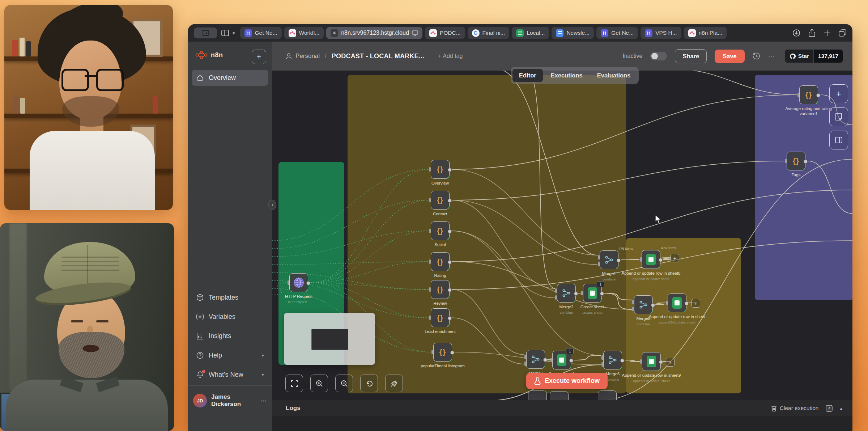 The image size is (868, 431). I want to click on user-options-icon: ⋯, so click(264, 401).